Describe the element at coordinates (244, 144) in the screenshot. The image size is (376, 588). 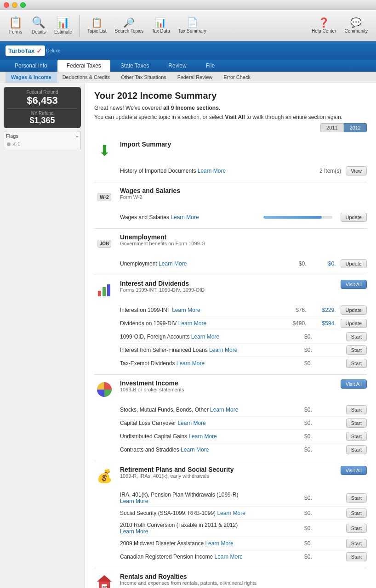
I see `import-title: Import Summary` at that location.